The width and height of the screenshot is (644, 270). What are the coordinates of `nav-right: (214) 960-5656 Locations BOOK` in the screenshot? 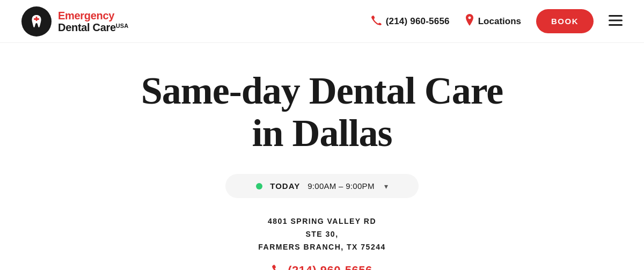 It's located at (497, 21).